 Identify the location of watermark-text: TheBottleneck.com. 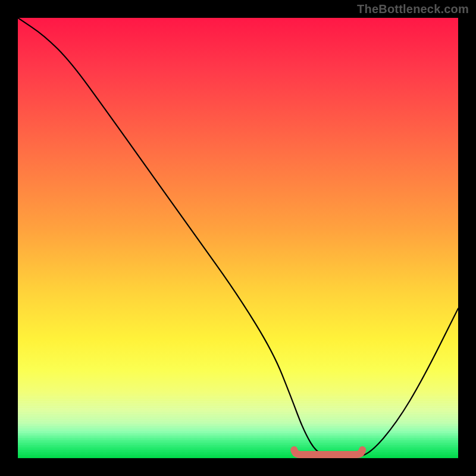
(413, 10).